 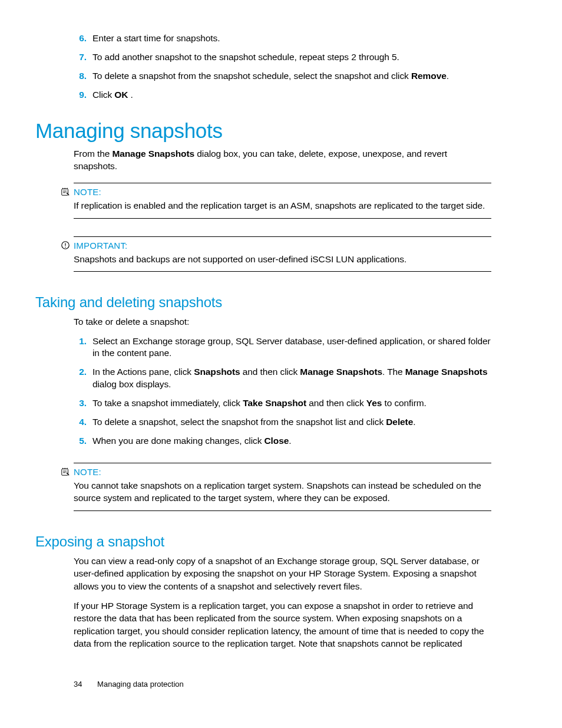 What do you see at coordinates (283, 422) in the screenshot?
I see `step-item: 4. To delete a snapshot, select the snap…` at bounding box center [283, 422].